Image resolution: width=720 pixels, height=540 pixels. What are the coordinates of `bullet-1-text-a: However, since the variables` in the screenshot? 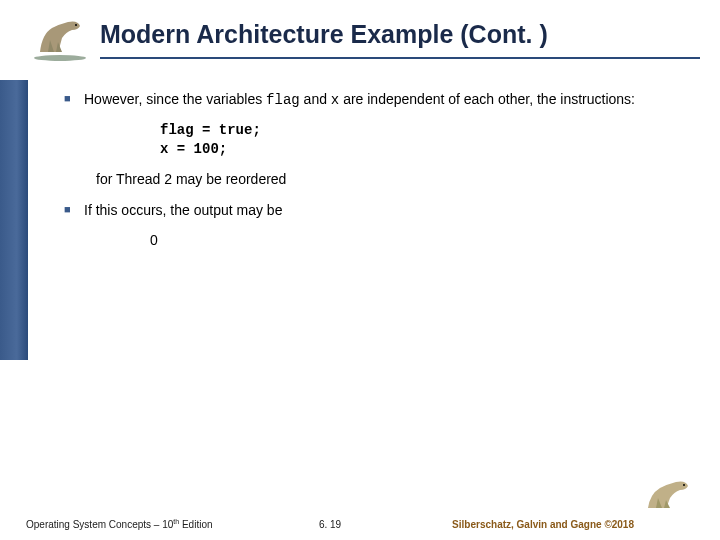 It's located at (175, 99).